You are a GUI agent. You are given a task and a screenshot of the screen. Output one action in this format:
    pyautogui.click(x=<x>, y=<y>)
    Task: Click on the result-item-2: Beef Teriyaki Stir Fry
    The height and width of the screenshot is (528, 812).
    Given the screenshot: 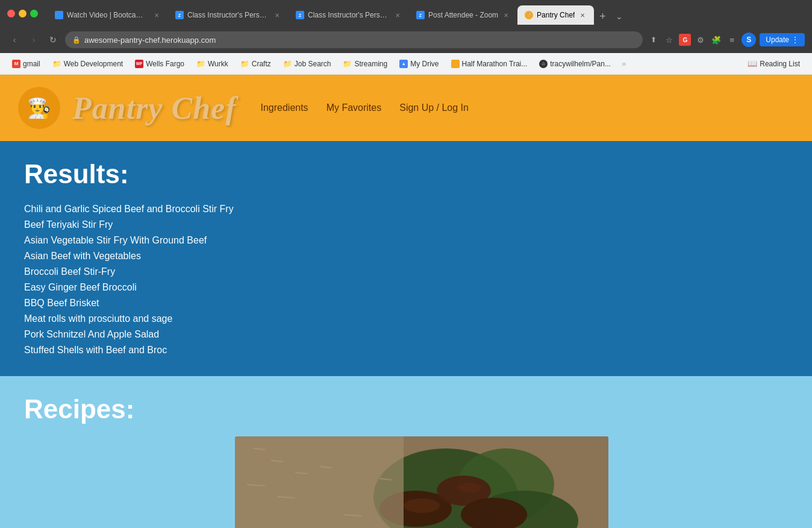 What is the action you would take?
    pyautogui.click(x=406, y=225)
    